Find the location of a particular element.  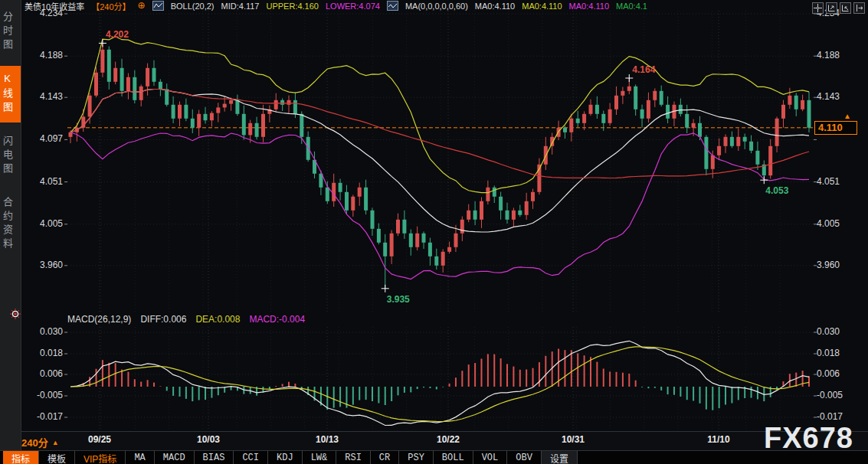

toolbar-tab-1: 模板 is located at coordinates (57, 458).